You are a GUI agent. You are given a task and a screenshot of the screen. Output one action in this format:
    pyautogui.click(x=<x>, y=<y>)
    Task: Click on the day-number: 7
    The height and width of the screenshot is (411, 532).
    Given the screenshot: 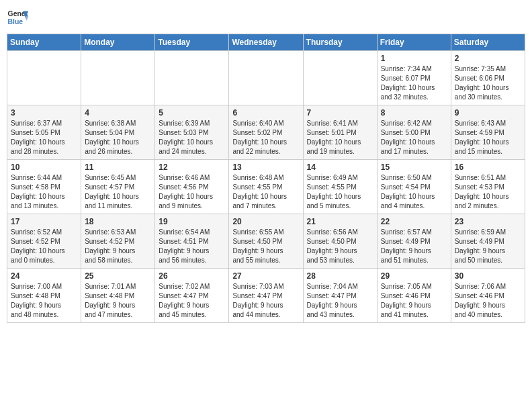 What is the action you would take?
    pyautogui.click(x=340, y=113)
    